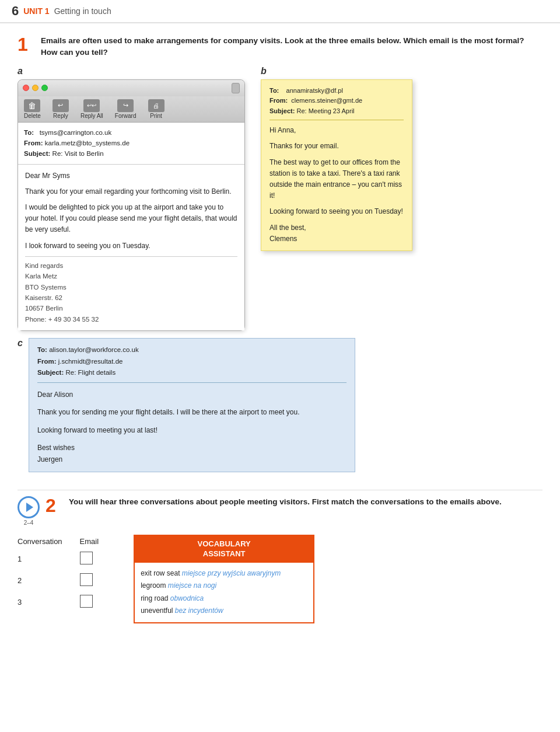 This screenshot has height=732, width=560. Describe the element at coordinates (131, 205) in the screenshot. I see `email-client-a: 🗑 Delete ↩ Reply ↩↩ Reply All ↪` at that location.